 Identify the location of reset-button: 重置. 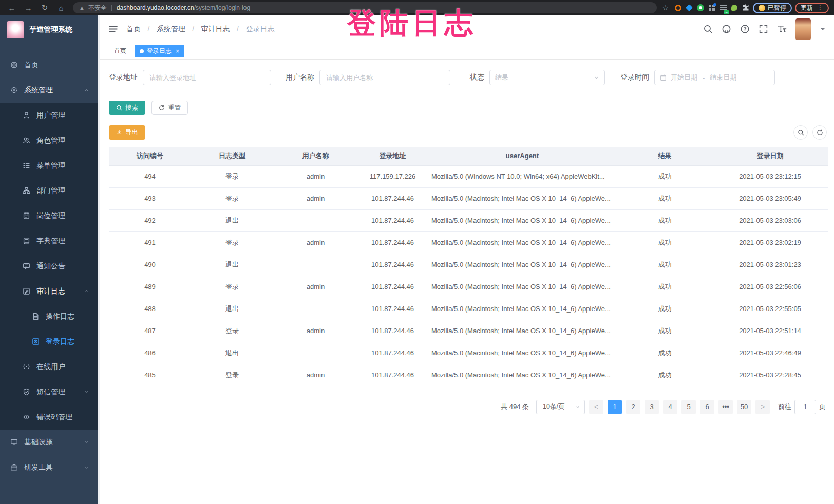
(169, 108).